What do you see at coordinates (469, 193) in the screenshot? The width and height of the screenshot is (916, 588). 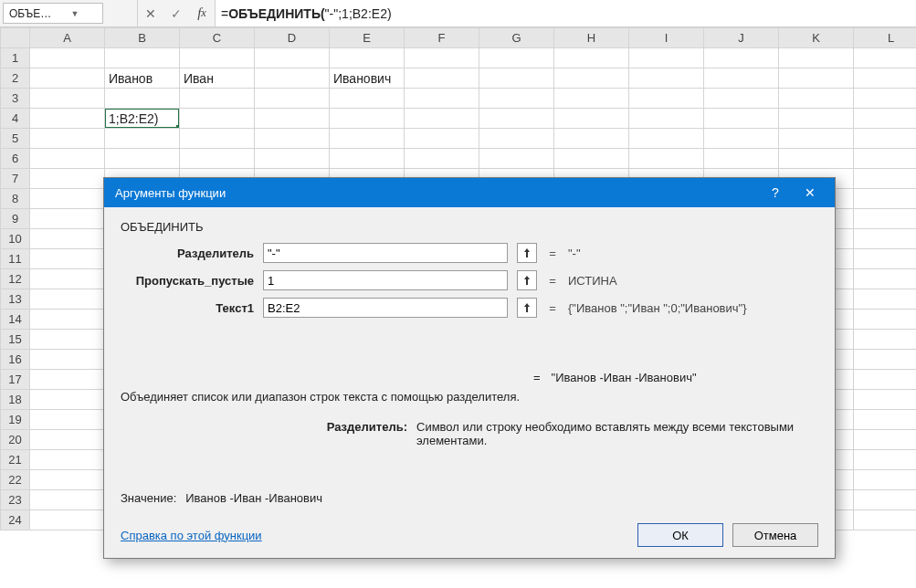 I see `dialog-titlebar: Аргументы функции ? ✕` at bounding box center [469, 193].